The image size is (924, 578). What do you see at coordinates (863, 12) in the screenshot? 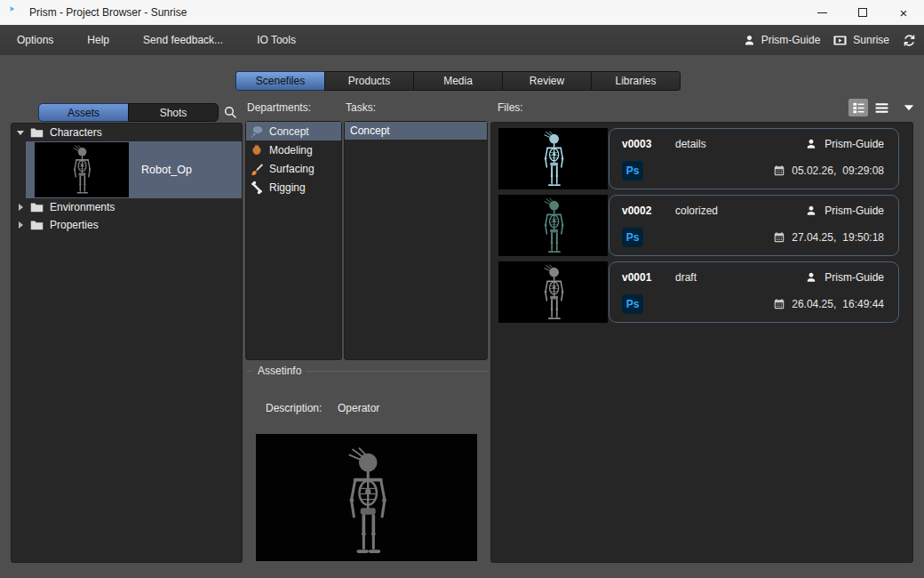
I see `maximize-button` at bounding box center [863, 12].